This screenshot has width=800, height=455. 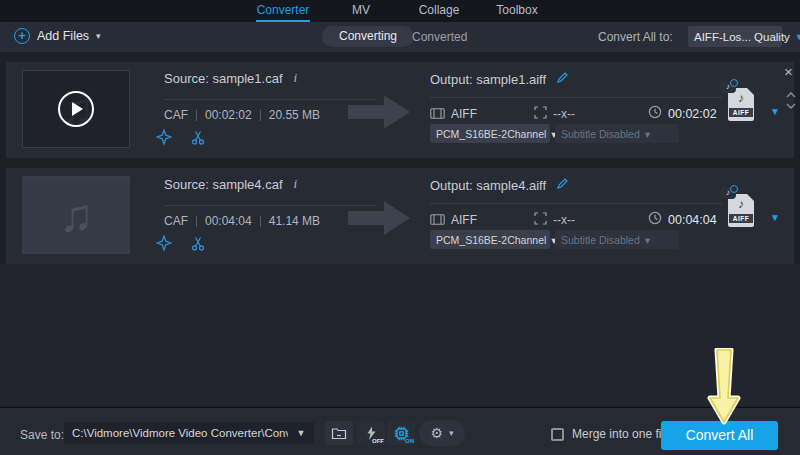 I want to click on convert-all-to-label: Convert All to:, so click(x=636, y=37).